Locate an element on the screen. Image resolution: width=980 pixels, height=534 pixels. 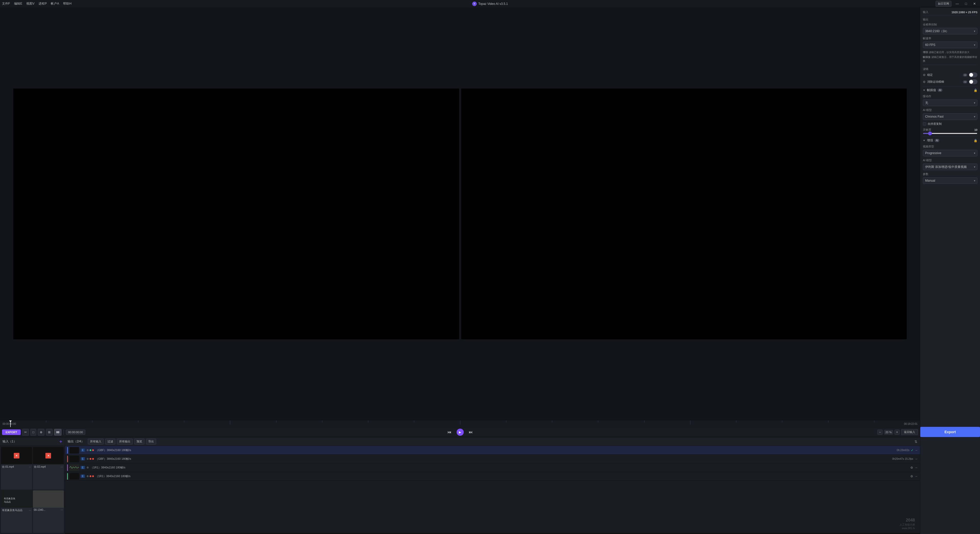
tool-btn-1: □ is located at coordinates (33, 432).